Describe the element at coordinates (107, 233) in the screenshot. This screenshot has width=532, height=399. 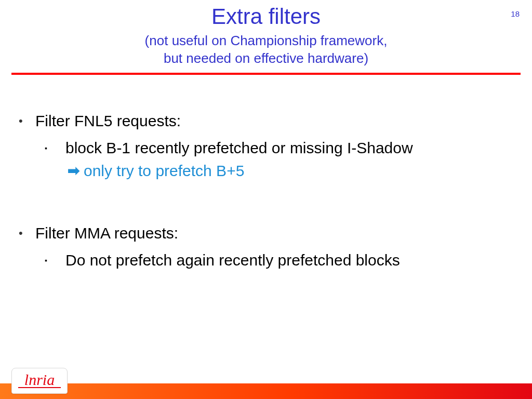
I see `bullet-text: Filter MMA requests:` at that location.